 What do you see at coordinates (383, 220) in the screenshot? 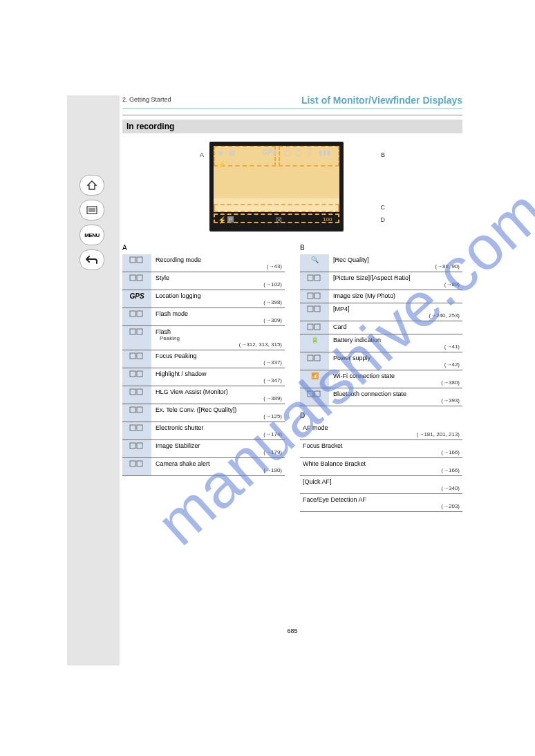
I see `callout-d: D` at bounding box center [383, 220].